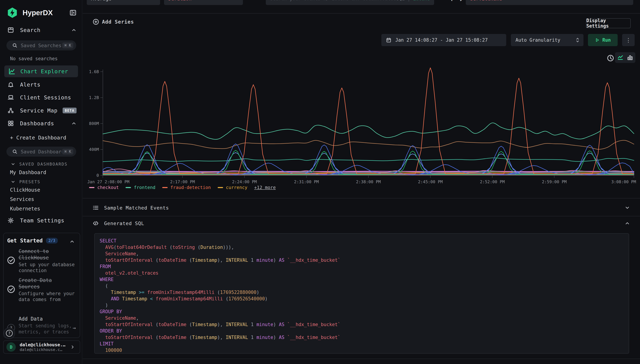  What do you see at coordinates (124, 2) in the screenshot?
I see `aggregation-select: Average` at bounding box center [124, 2].